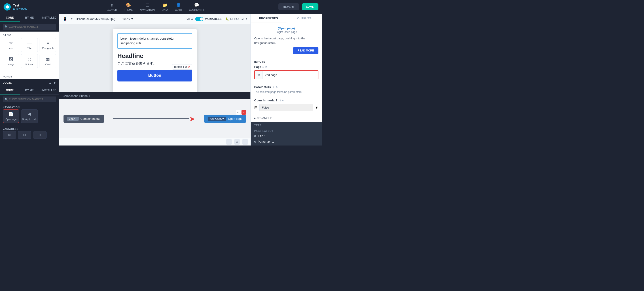  Describe the element at coordinates (237, 142) in the screenshot. I see `reset-zoom-button: ○` at that location.